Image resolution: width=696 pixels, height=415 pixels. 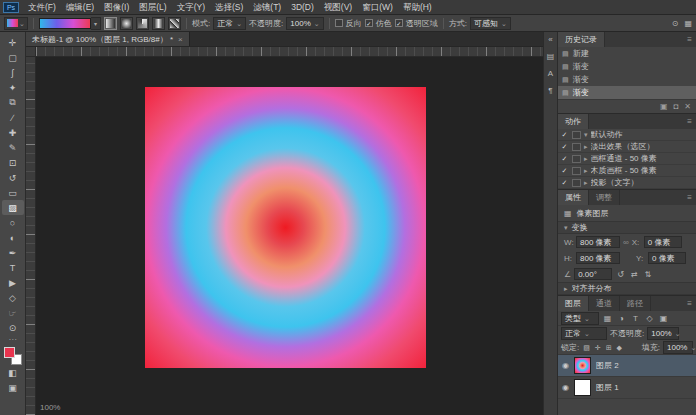 I want to click on action-row: ✓ 投影（文字）, so click(x=627, y=183).